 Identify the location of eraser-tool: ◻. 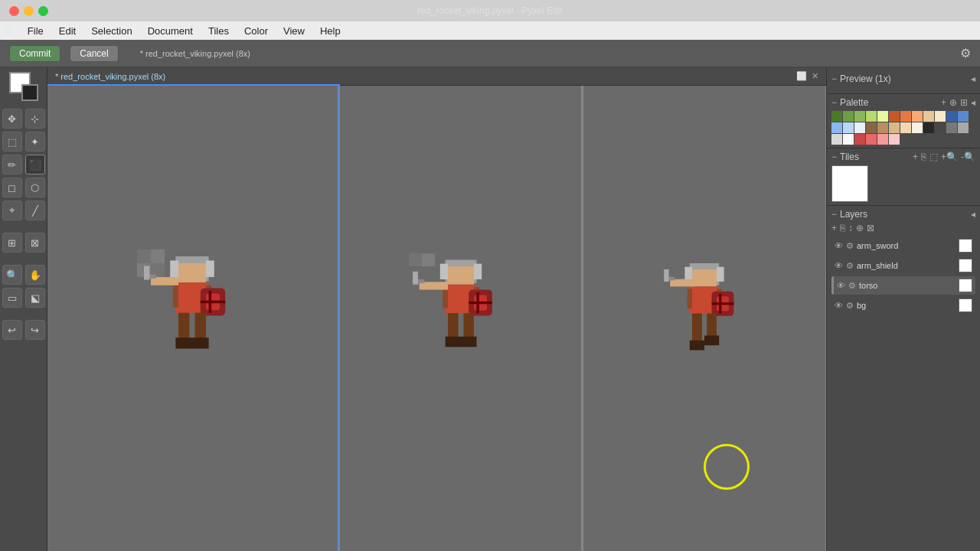
(12, 187).